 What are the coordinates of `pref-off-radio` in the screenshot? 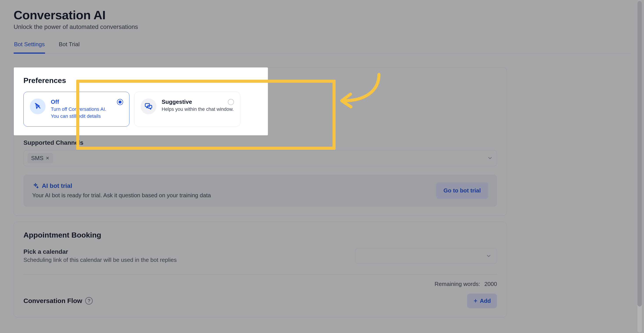 It's located at (120, 102).